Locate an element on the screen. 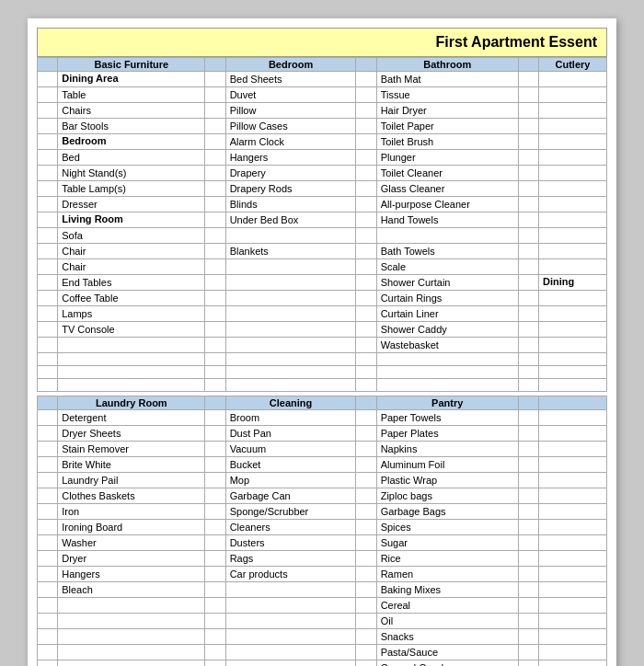 The image size is (644, 666). col1-cell: Bedroom is located at coordinates (132, 142).